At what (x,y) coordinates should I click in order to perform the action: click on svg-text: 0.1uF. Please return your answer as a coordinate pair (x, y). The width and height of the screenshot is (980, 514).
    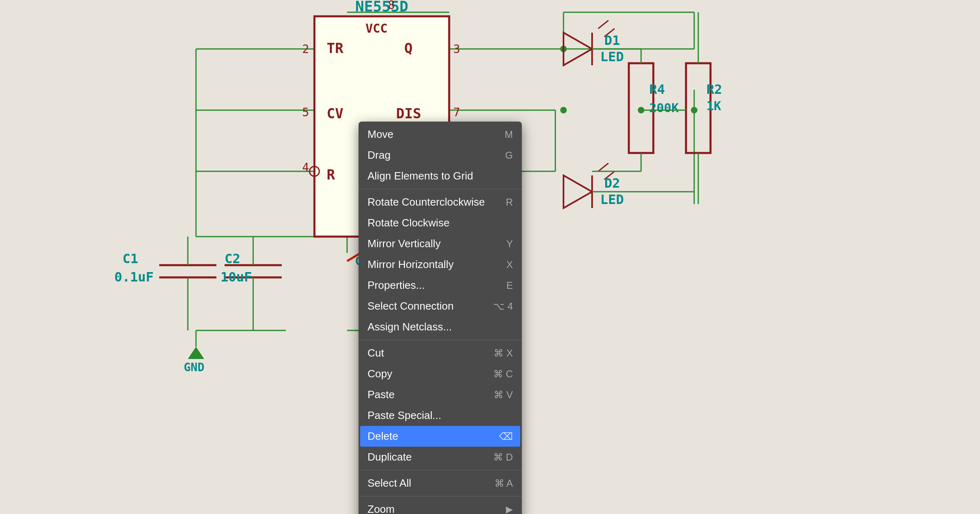
    Looking at the image, I should click on (134, 277).